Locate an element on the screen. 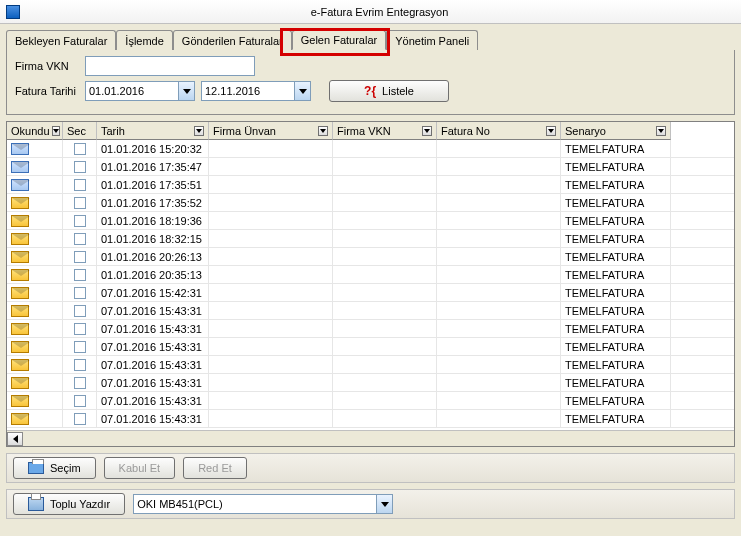 The height and width of the screenshot is (536, 741). kabul-et-button: Kabul Et is located at coordinates (140, 468).